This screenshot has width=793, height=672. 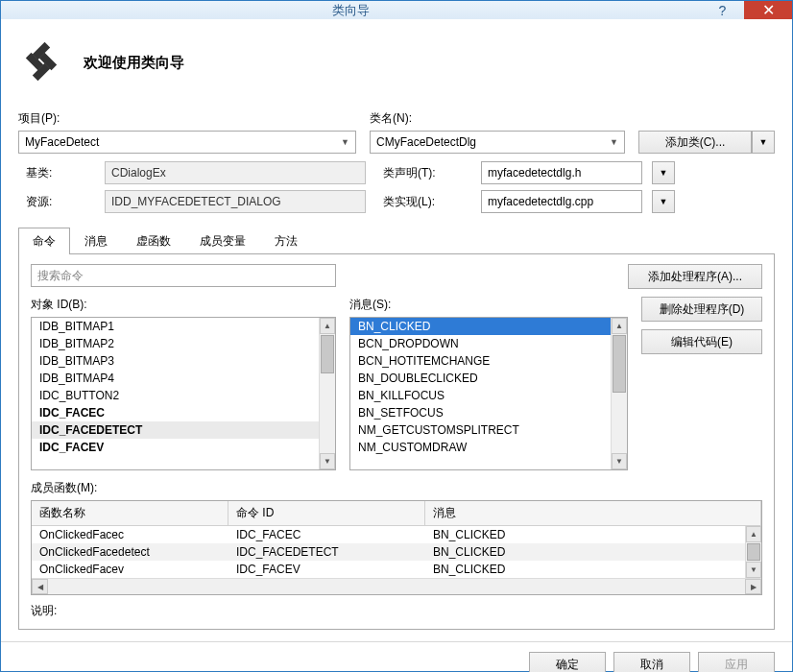 I want to click on list-item: BN_SETFOCUS, so click(x=480, y=413).